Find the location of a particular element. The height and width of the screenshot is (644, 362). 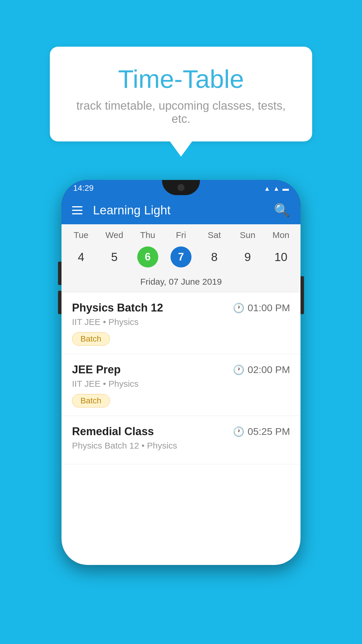

day-sat: Sat is located at coordinates (214, 235).